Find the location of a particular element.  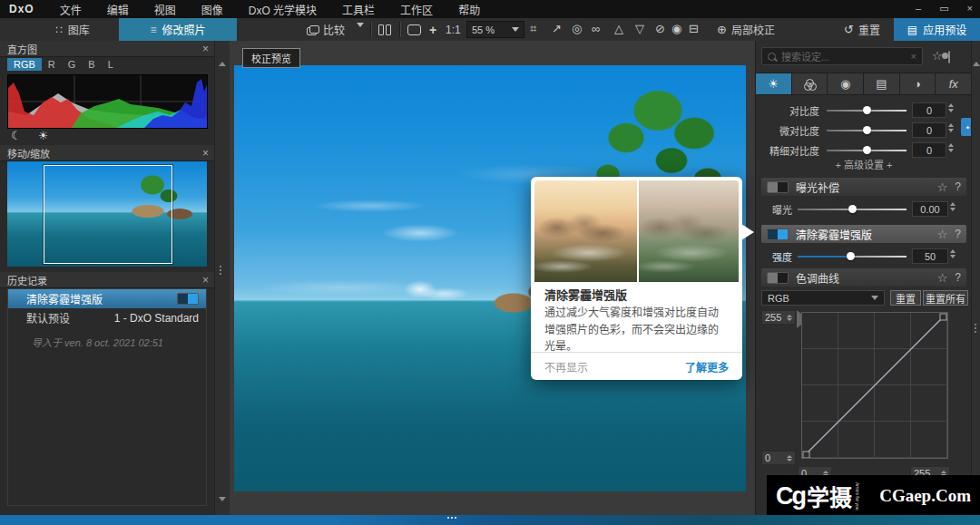

tonecurve-star-icon: ☆ is located at coordinates (943, 277).